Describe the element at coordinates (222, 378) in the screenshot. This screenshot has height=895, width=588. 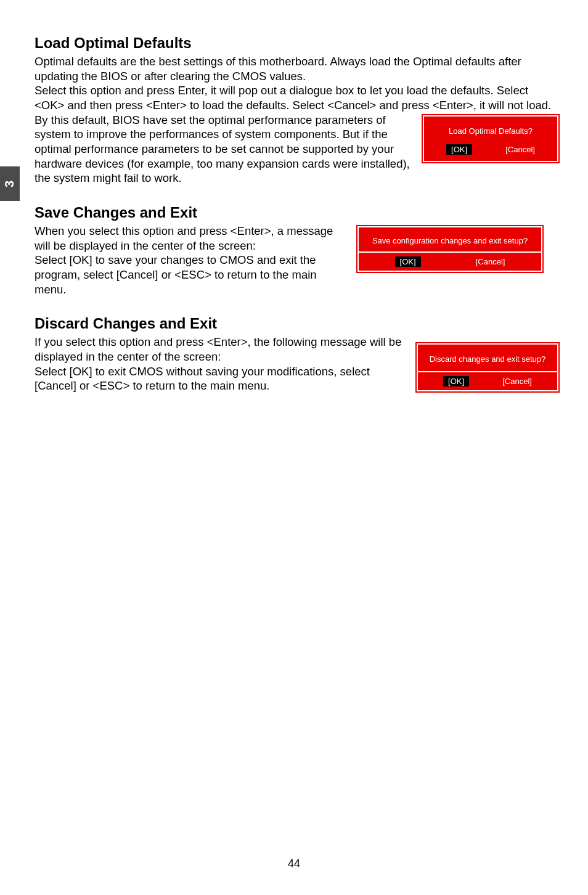
I see `paragraph: Select [OK] to exit CMOS without saving …` at that location.